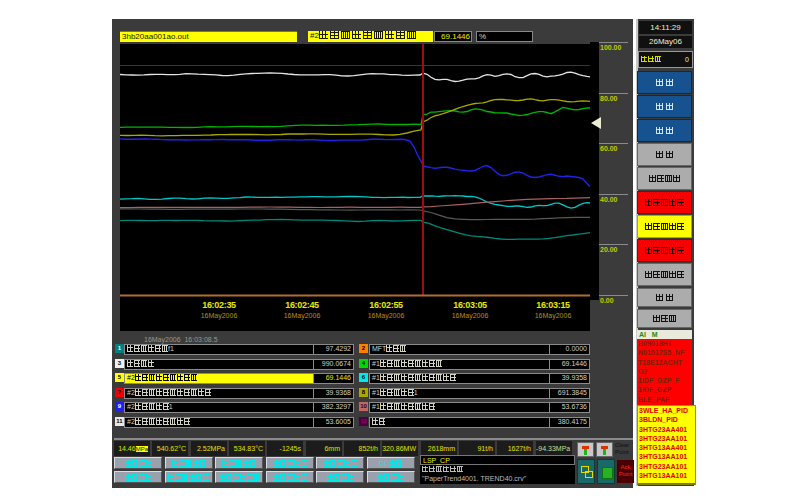  What do you see at coordinates (470, 305) in the screenshot?
I see `svg-text: 16:03:05` at bounding box center [470, 305].